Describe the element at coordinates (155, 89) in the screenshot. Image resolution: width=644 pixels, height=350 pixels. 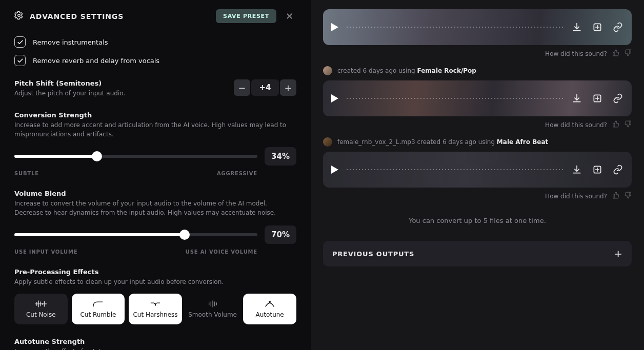
I see `pitch-shift-section: Pitch Shift (Semitones) Adjust the pitch…` at that location.